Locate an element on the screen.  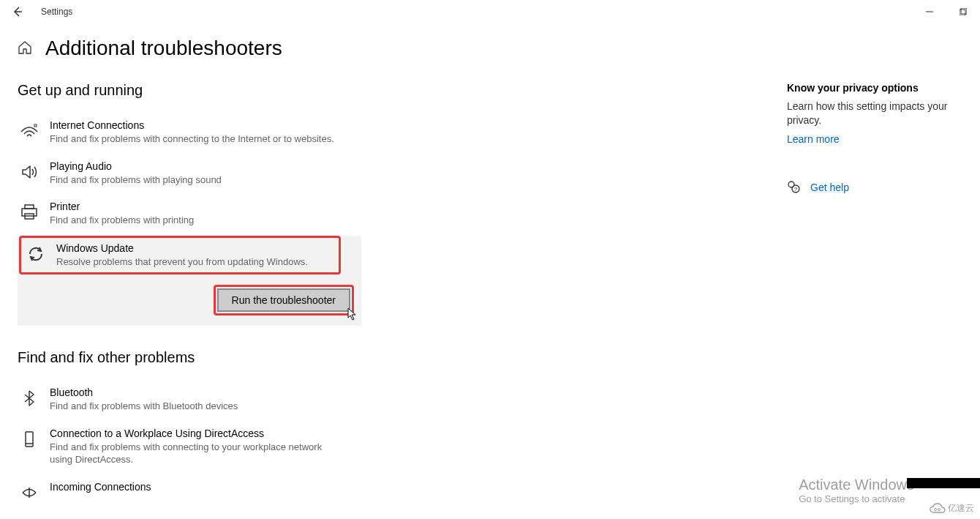
troubleshooter-internet-connections: Internet Connections Find and fix proble… is located at coordinates (182, 132).